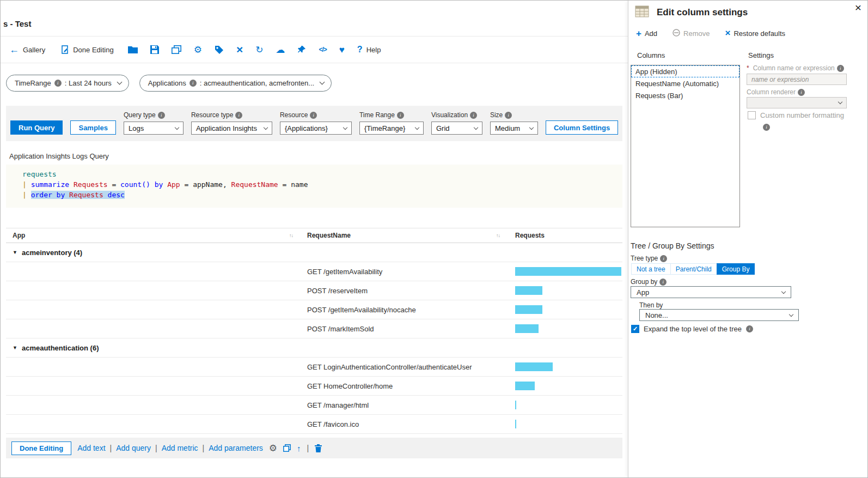 The width and height of the screenshot is (868, 478). I want to click on footer-link: Add query, so click(133, 448).